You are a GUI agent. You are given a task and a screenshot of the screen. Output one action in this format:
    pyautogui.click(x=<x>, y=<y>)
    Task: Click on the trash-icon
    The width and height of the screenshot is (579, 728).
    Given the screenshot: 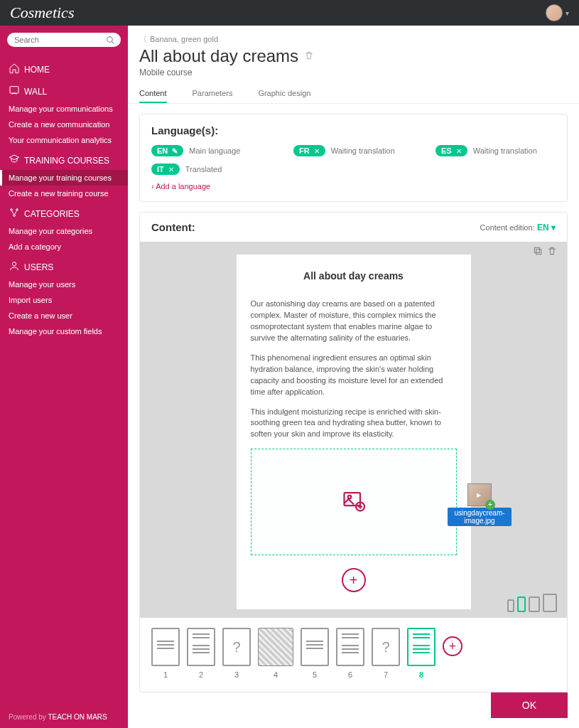 What is the action you would take?
    pyautogui.click(x=552, y=252)
    